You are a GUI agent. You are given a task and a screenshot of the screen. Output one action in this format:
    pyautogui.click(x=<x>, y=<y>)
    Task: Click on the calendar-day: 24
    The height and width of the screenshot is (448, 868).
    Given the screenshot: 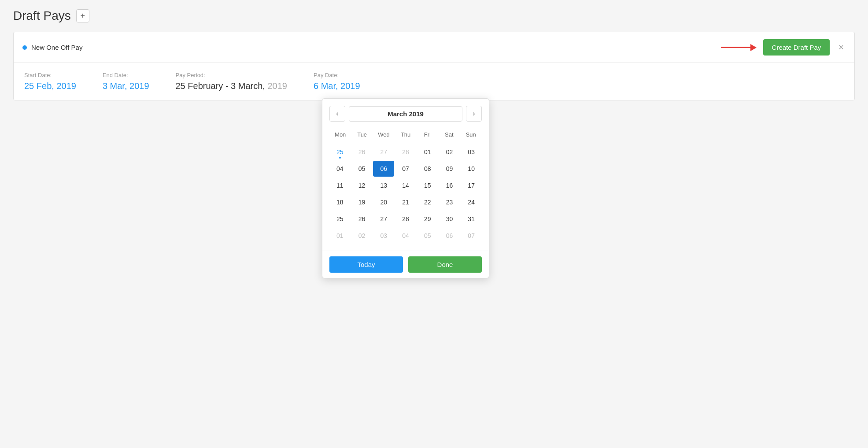 What is the action you would take?
    pyautogui.click(x=471, y=202)
    